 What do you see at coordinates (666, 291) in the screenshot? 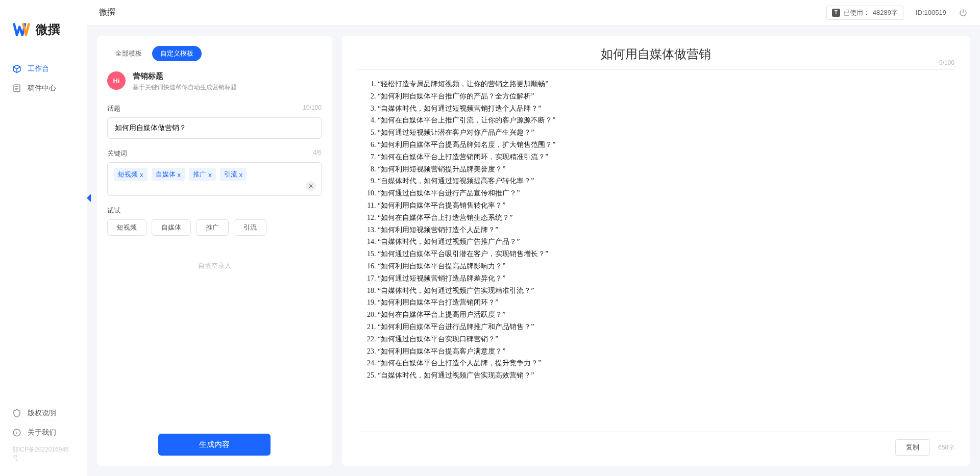
I see `output-list-item: “自媒体时代，如何通过视频广告实现精准引流？”` at bounding box center [666, 291].